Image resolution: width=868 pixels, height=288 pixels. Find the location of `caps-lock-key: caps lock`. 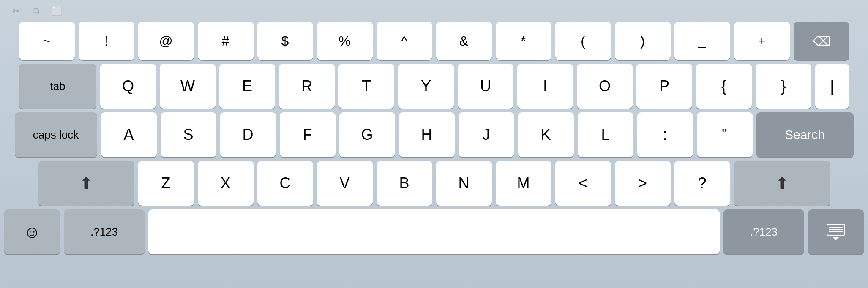

caps-lock-key: caps lock is located at coordinates (56, 135).